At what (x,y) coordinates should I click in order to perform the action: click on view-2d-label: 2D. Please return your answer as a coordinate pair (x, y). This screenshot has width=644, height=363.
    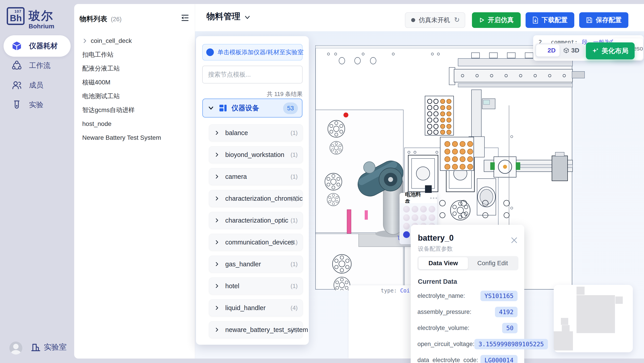
    Looking at the image, I should click on (552, 50).